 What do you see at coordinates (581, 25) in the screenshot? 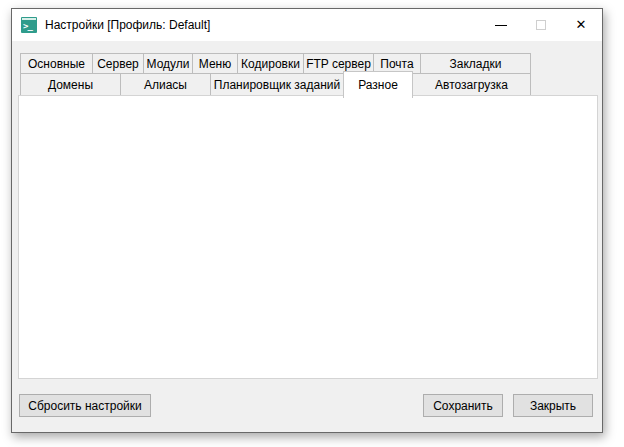
I see `close-button: ✕` at bounding box center [581, 25].